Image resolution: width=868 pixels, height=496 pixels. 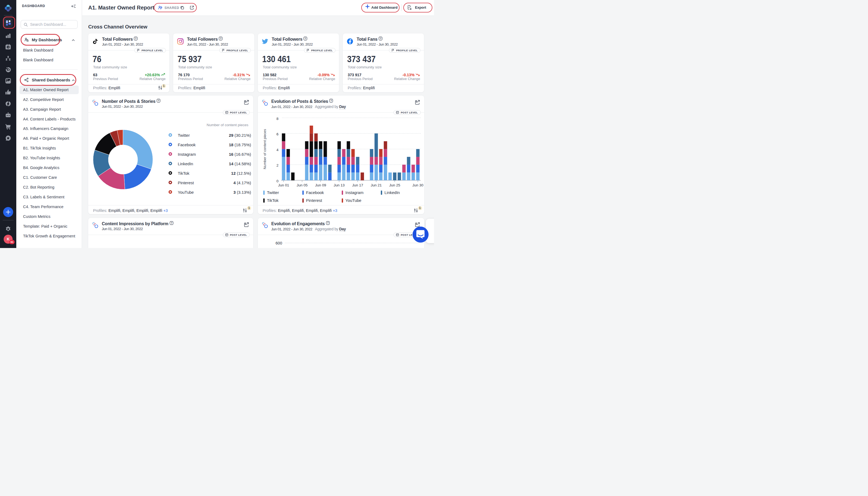 What do you see at coordinates (277, 134) in the screenshot?
I see `svg-text: 6` at bounding box center [277, 134].